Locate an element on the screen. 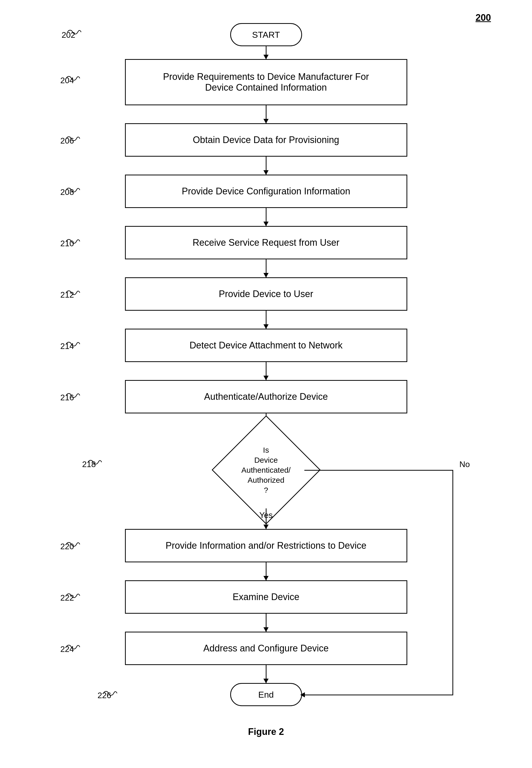  step-206-text: Obtain Device Data for Provisioning is located at coordinates (266, 140).